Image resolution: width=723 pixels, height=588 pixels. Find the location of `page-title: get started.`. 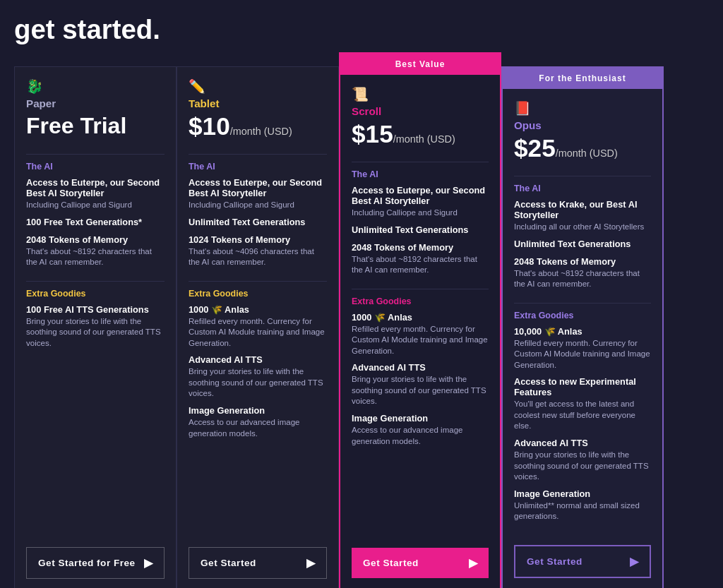

page-title: get started. is located at coordinates (362, 30).